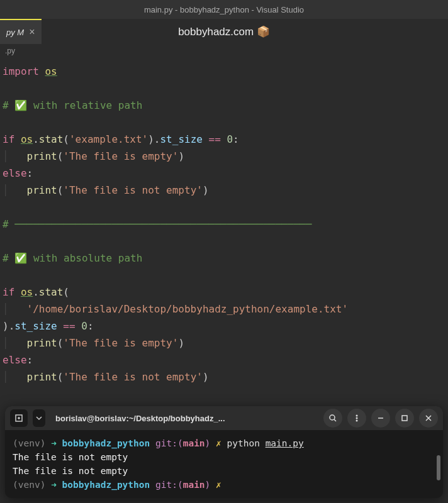 The height and width of the screenshot is (503, 448). Describe the element at coordinates (224, 31) in the screenshot. I see `tab-bar: py M × bobbyhadz.com 📦` at that location.